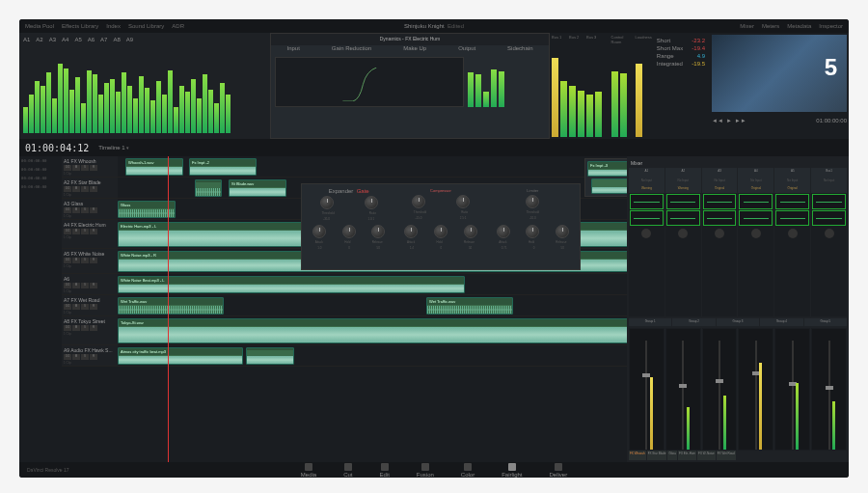  I want to click on track-A6: A6 0.0MSR1 ClipWhite Noise Beat.mp3 - L, so click(344, 285).